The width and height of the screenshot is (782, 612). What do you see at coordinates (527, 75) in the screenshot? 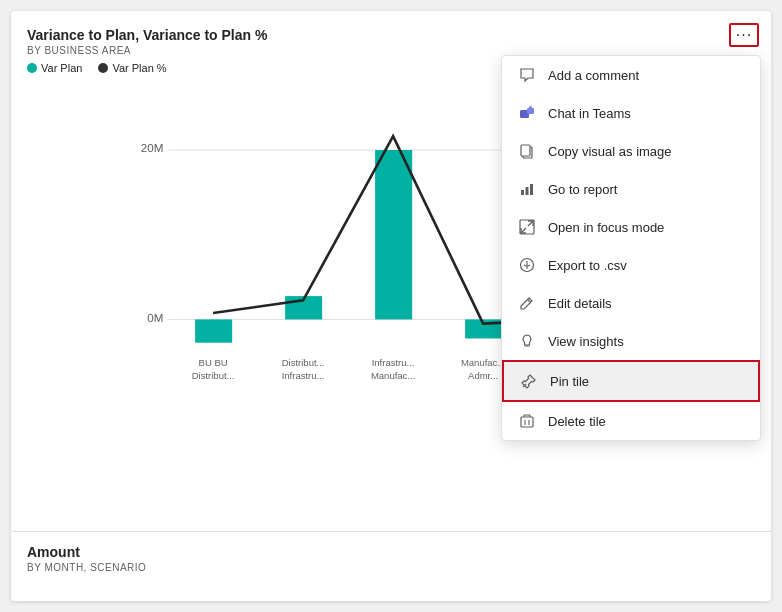
I see `comment-icon` at bounding box center [527, 75].